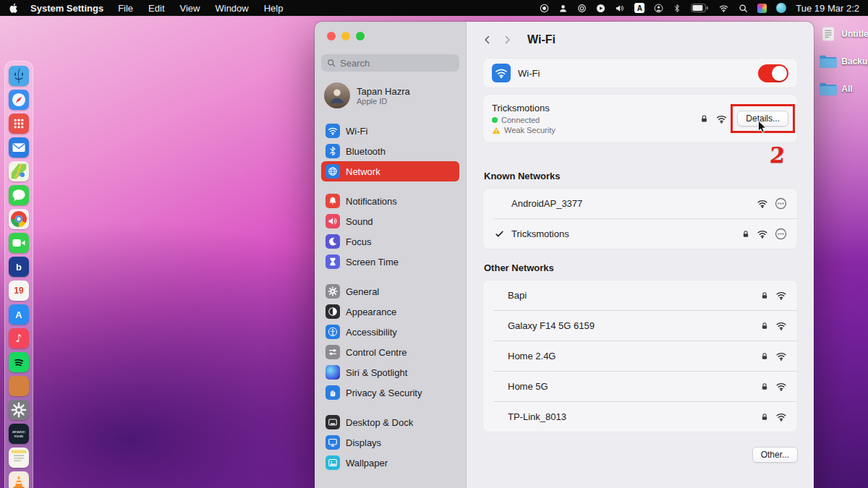 This screenshot has width=868, height=488. What do you see at coordinates (19, 275) in the screenshot?
I see `dock: b19A♪amazonmusic` at bounding box center [19, 275].